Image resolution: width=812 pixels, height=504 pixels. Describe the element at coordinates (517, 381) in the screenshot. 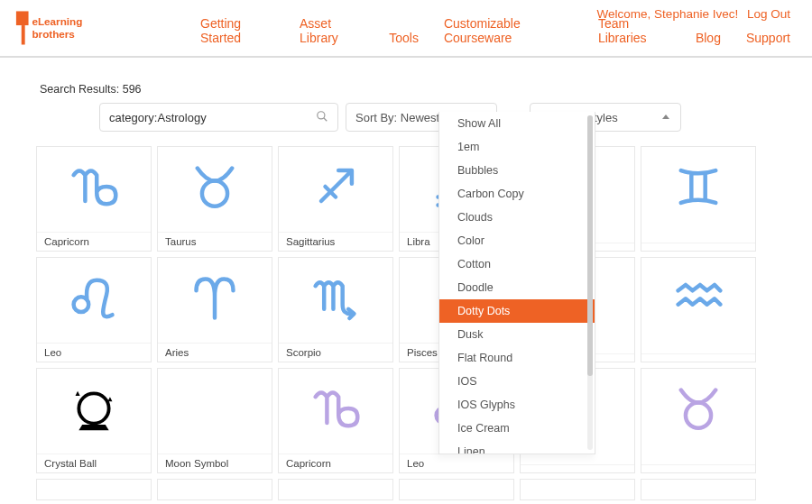

I see `style-option: IOS` at that location.